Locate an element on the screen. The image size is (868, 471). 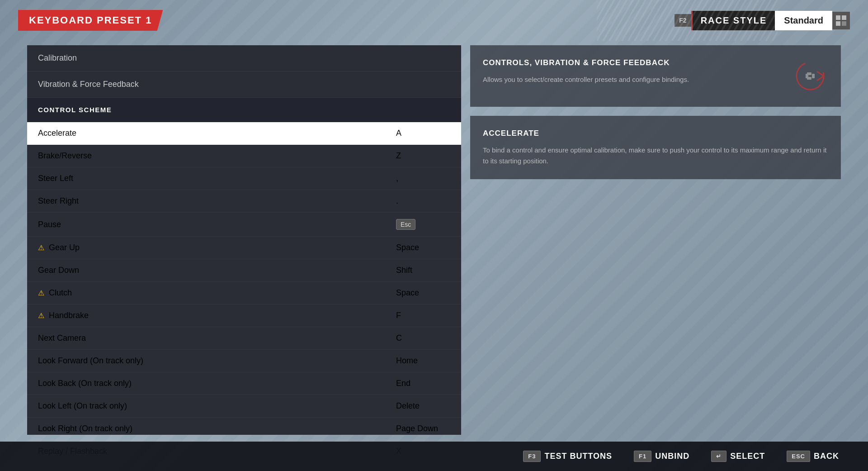
binding-row: PauseEsc is located at coordinates (244, 224).